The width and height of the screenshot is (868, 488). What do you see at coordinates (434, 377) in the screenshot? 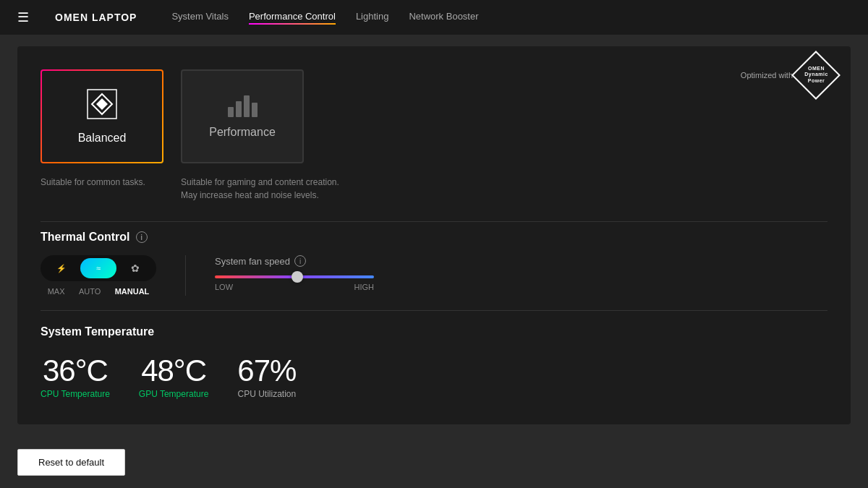
I see `temp-row: 36°C CPU Temperature 48°C GPU Temperatur…` at bounding box center [434, 377].